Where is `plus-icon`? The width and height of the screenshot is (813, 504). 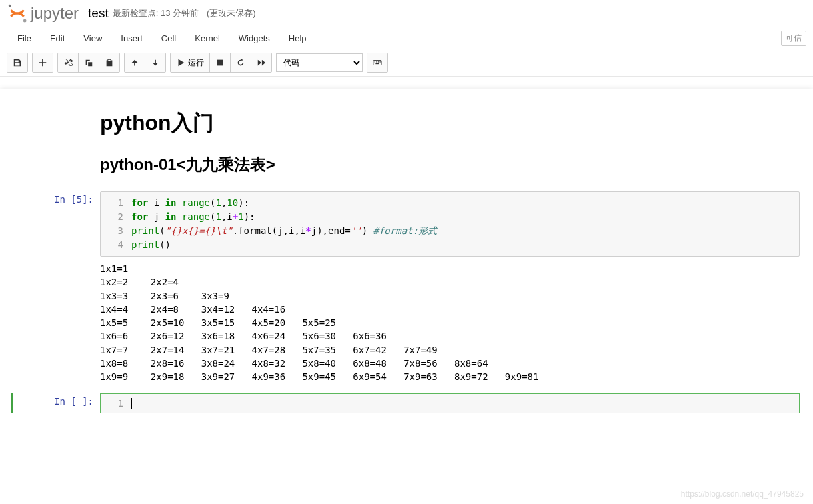 plus-icon is located at coordinates (43, 63).